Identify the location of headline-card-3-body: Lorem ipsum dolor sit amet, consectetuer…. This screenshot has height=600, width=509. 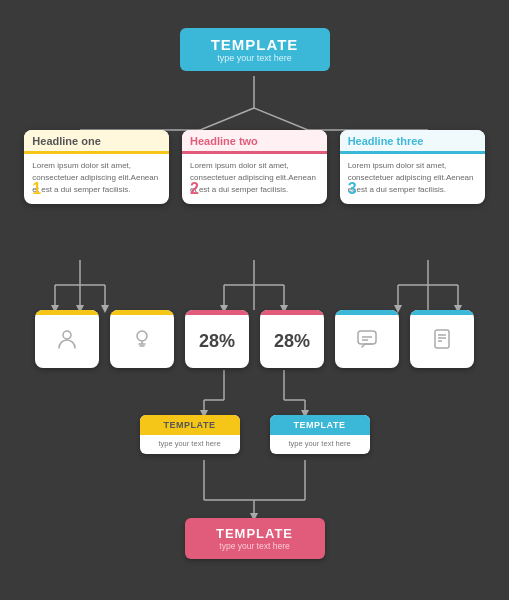
(412, 179).